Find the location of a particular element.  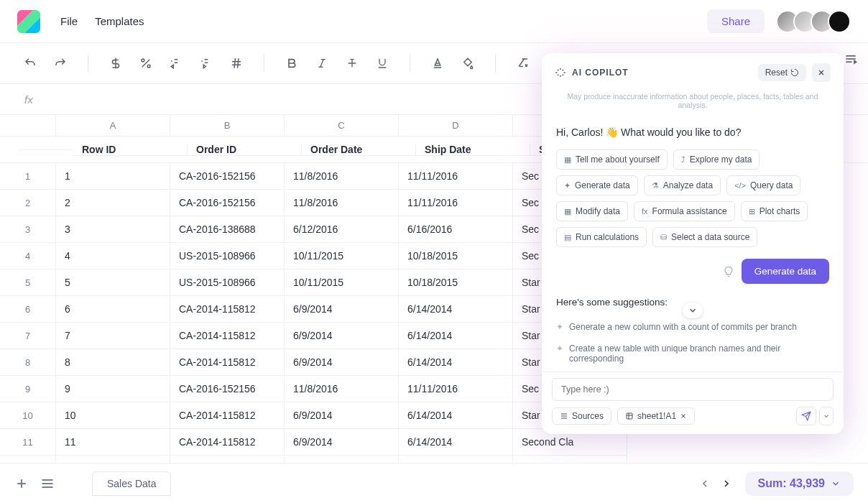

undo-icon is located at coordinates (30, 63).